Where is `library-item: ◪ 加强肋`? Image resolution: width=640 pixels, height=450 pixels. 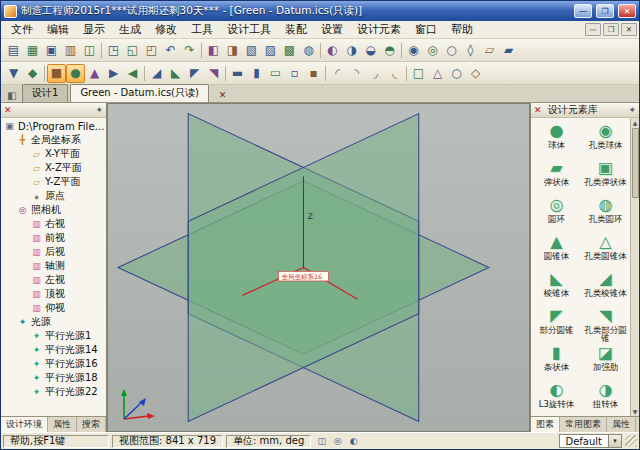
library-item: ◪ 加强肋 is located at coordinates (606, 360).